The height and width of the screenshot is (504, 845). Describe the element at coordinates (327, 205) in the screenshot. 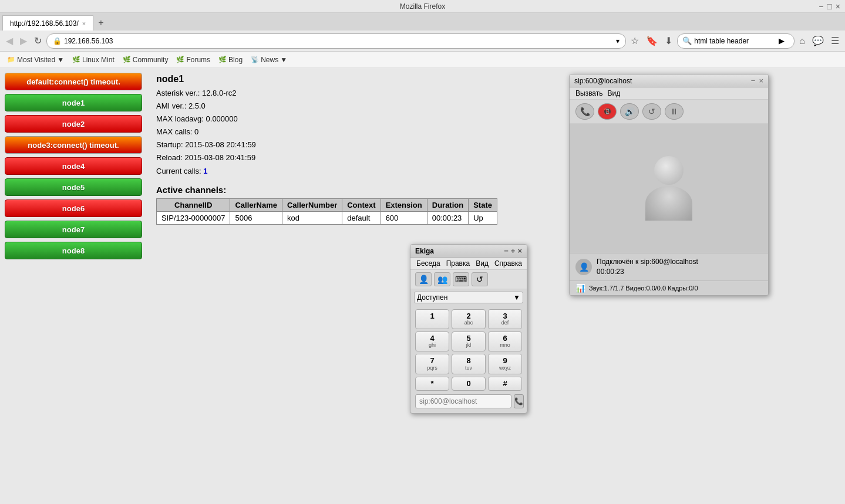

I see `table-header-row: ChannelID CallerName CallerNumber Contex…` at that location.